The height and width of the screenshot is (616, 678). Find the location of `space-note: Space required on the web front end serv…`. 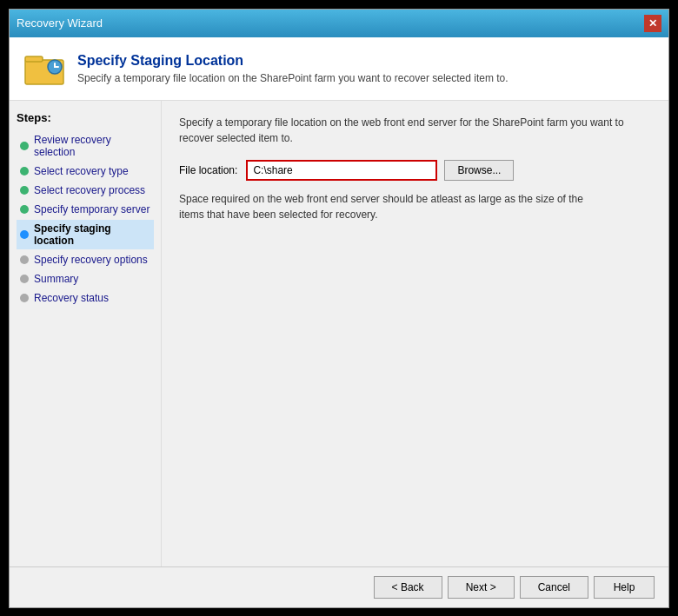

space-note: Space required on the web front end serv… is located at coordinates (388, 207).